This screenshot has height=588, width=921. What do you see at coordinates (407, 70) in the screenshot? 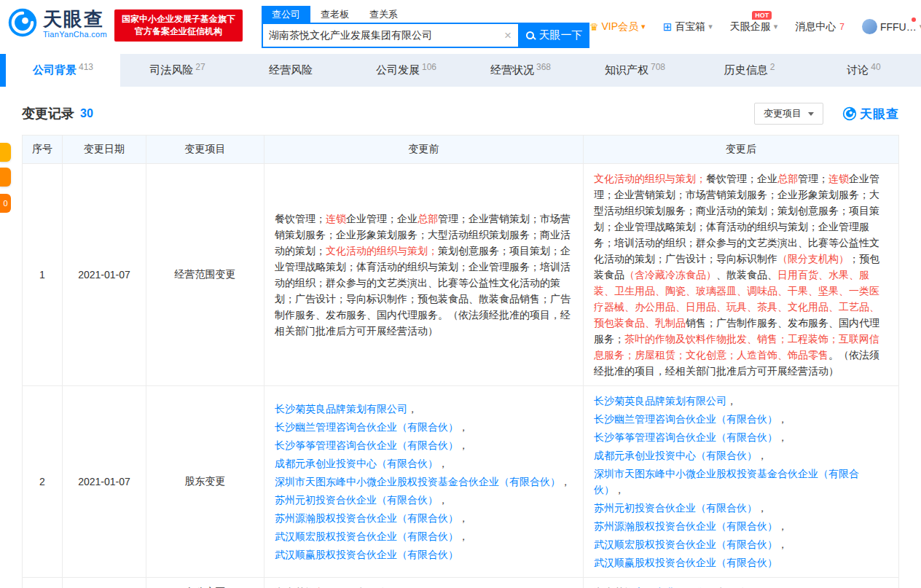
I see `tab-company-development: 公司发展 106` at bounding box center [407, 70].